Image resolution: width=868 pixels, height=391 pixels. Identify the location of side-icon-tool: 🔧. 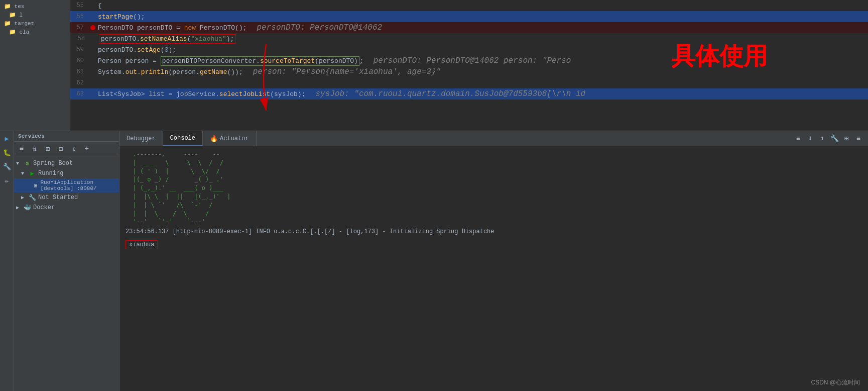
(7, 167).